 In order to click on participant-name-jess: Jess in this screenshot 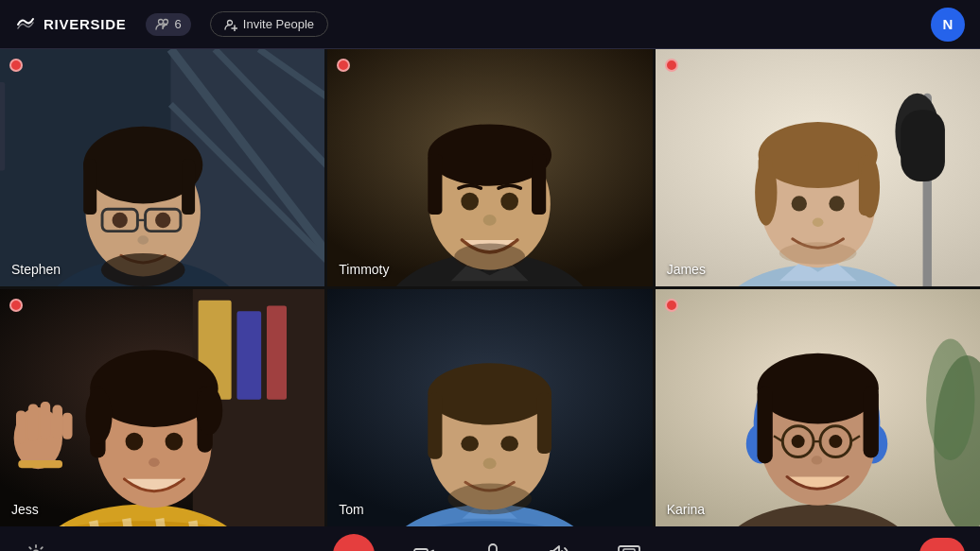, I will do `click(25, 509)`.